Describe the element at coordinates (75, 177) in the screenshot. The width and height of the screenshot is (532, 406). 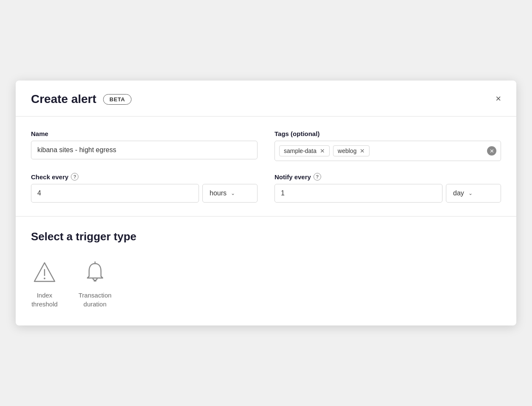
I see `check-every-help-icon: ?` at that location.